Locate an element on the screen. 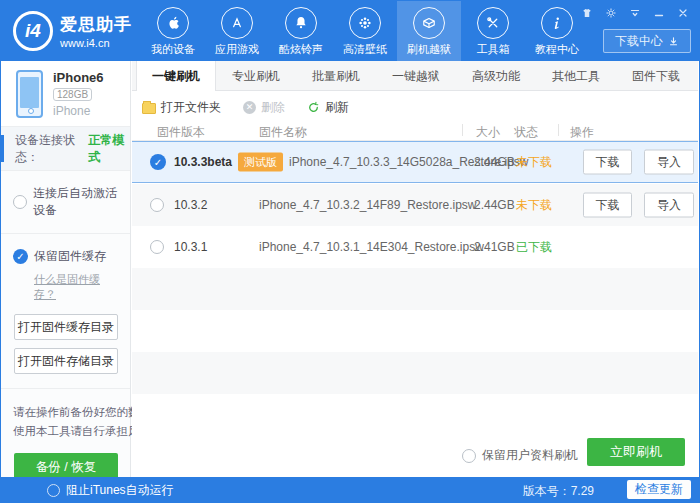  keep-cache-label: 保留固件缓存 is located at coordinates (70, 256).